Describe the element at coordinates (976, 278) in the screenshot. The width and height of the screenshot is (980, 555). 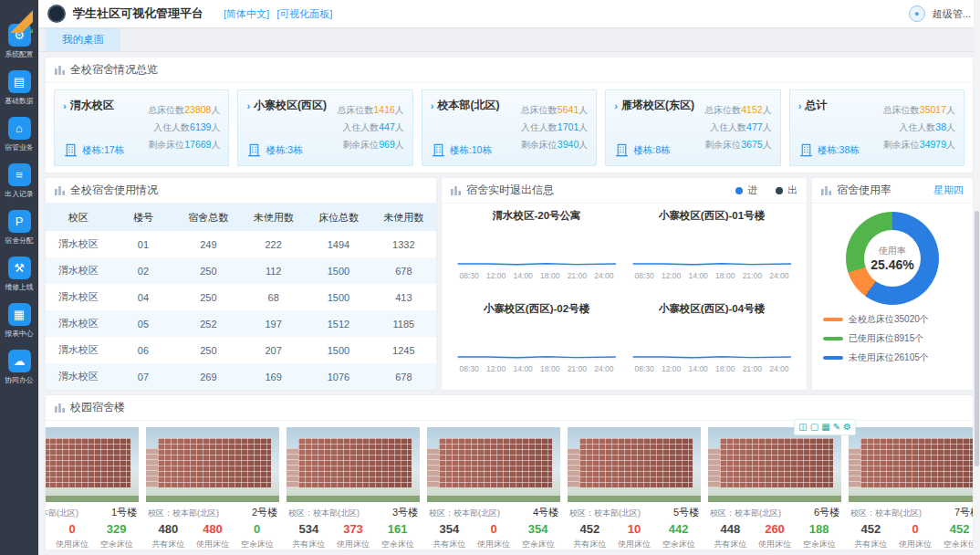
I see `vertical-scrollbar` at that location.